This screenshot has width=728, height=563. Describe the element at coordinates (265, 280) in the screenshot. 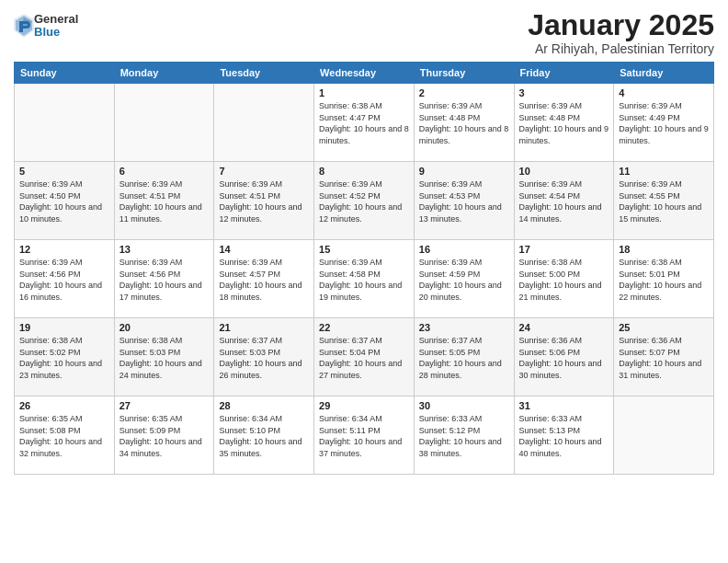

I see `day-cell: 14Sunrise: 6:39 AMSunset: 4:57 PMDayligh…` at that location.